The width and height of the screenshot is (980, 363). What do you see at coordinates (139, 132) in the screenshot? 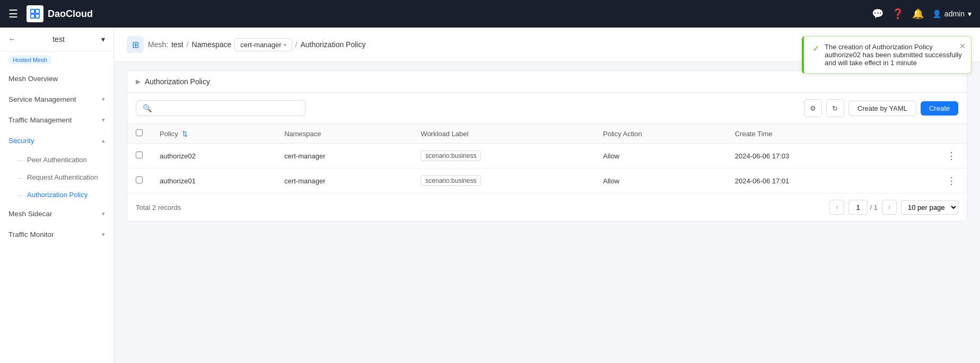
I see `select-all-checkbox` at bounding box center [139, 132].